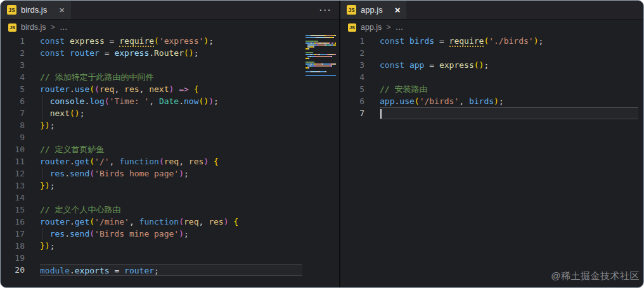  I want to click on line-number: 2, so click(352, 53).